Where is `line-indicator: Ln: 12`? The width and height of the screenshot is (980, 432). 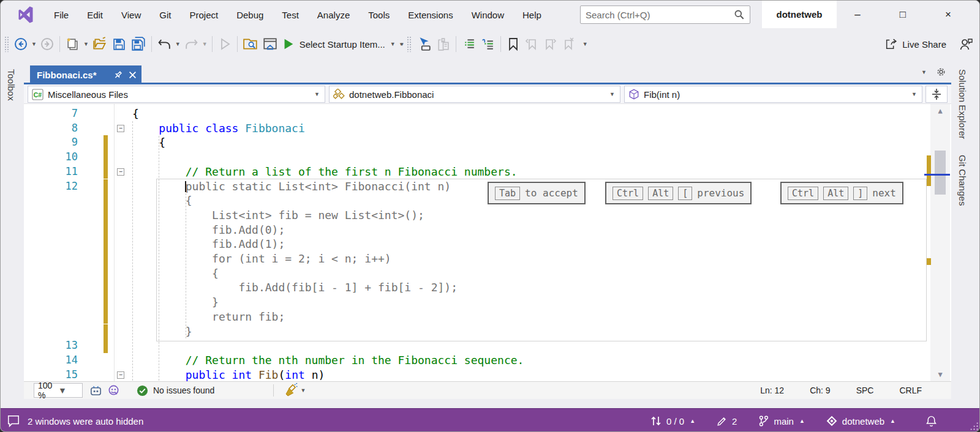 line-indicator: Ln: 12 is located at coordinates (772, 390).